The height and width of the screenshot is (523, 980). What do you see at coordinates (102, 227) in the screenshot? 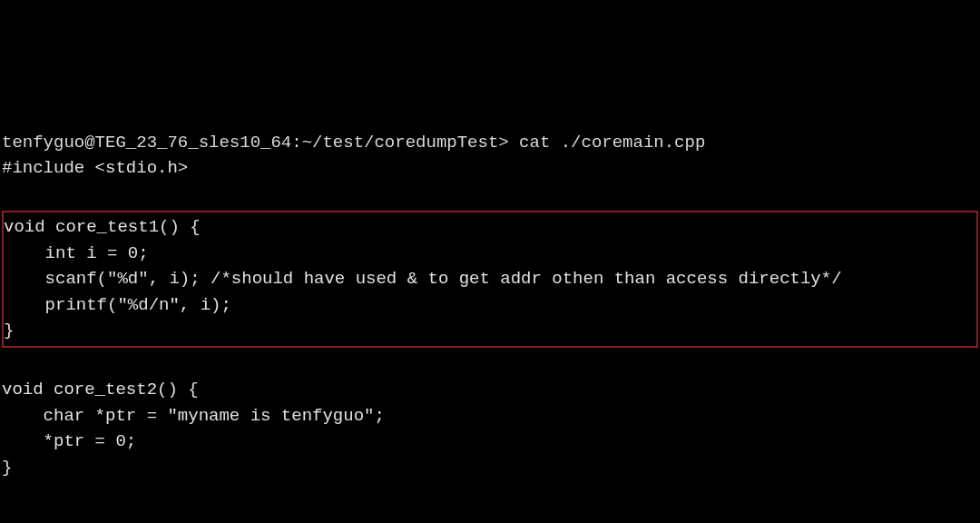
I see `func1-signature: void core_test1() {` at bounding box center [102, 227].